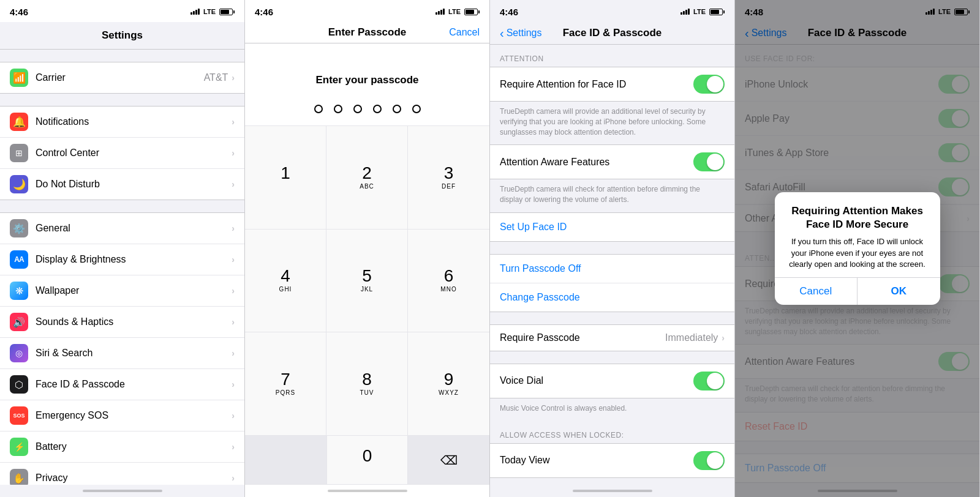  Describe the element at coordinates (233, 353) in the screenshot. I see `siri-chevron: ›` at that location.